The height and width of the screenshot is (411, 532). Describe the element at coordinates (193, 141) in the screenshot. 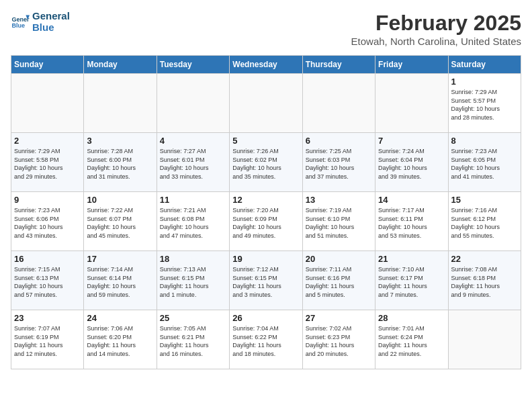

I see `day-number: 4` at that location.